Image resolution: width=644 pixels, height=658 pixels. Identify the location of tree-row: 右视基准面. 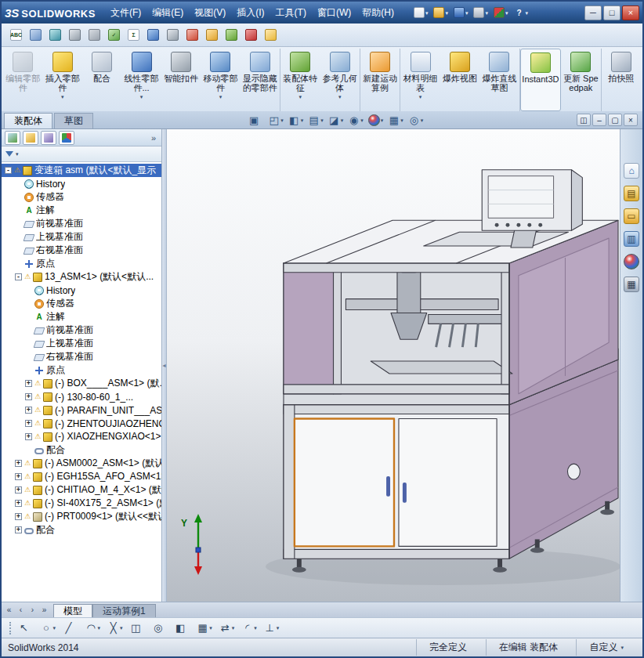
(81, 251).